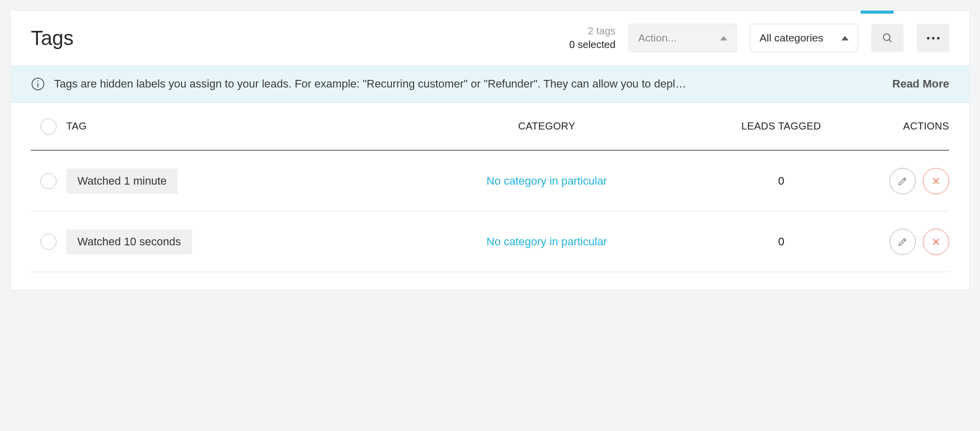 The height and width of the screenshot is (431, 980). What do you see at coordinates (657, 38) in the screenshot?
I see `action-select-label: Action...` at bounding box center [657, 38].